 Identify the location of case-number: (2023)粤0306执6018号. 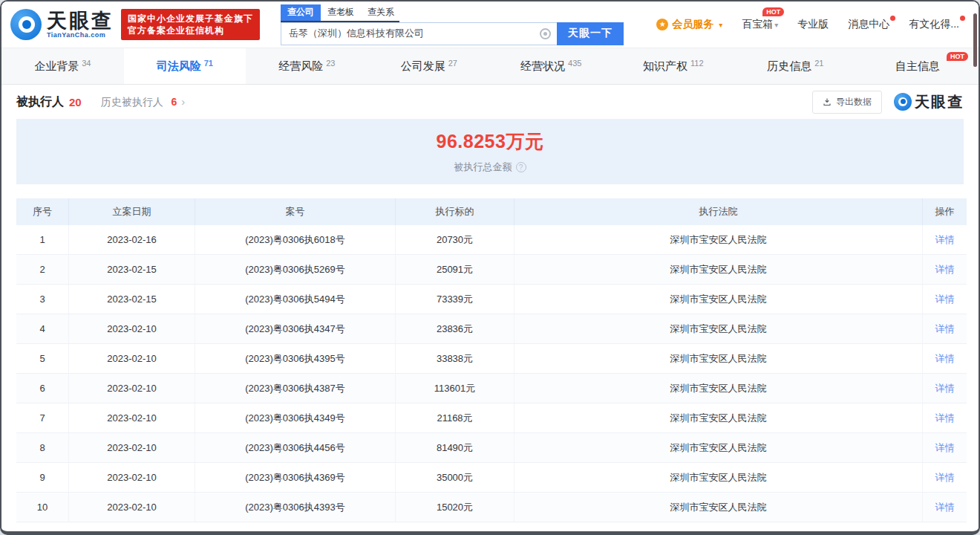
(295, 239).